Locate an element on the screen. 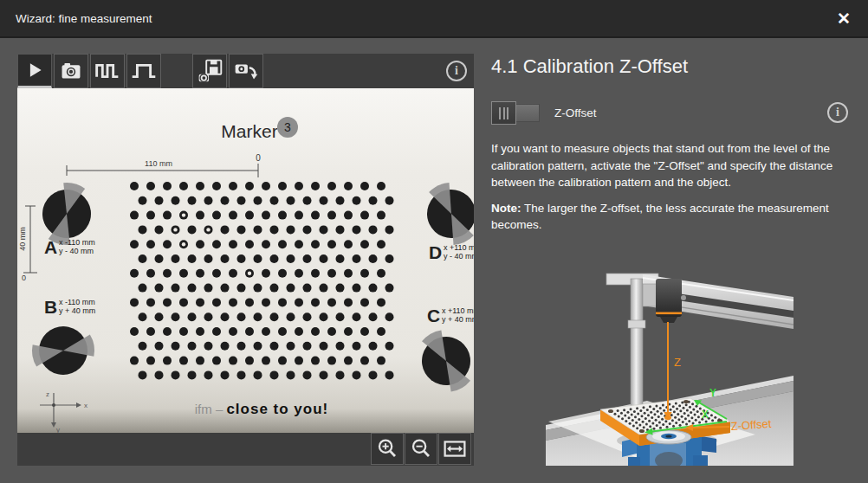  restore-image-icon is located at coordinates (246, 71).